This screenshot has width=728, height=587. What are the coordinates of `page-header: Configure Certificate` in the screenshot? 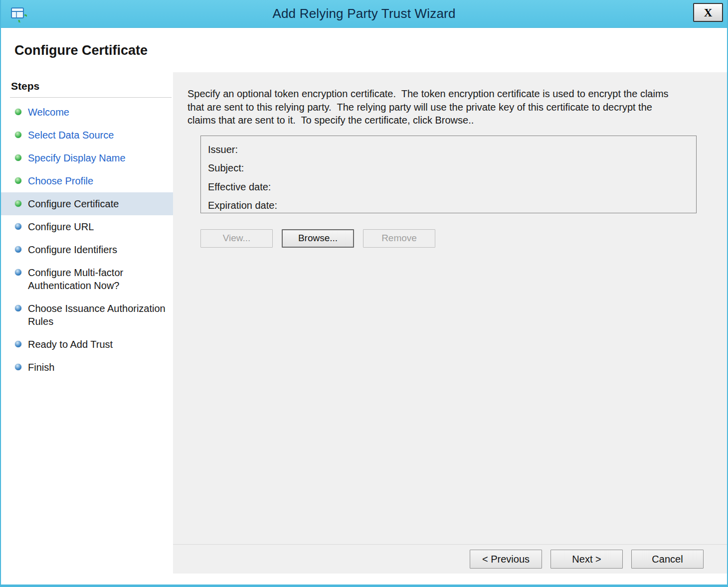 It's located at (364, 50).